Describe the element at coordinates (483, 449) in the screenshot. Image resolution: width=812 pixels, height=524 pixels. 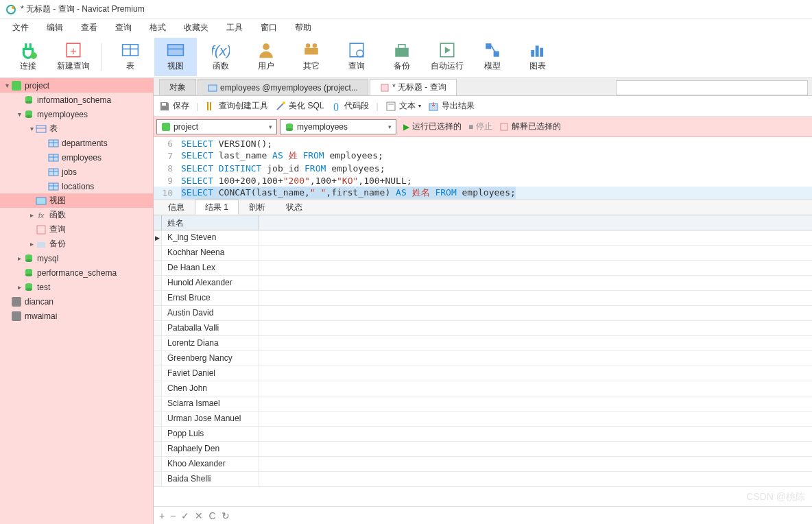
I see `grid-row: Raphaely Den` at that location.